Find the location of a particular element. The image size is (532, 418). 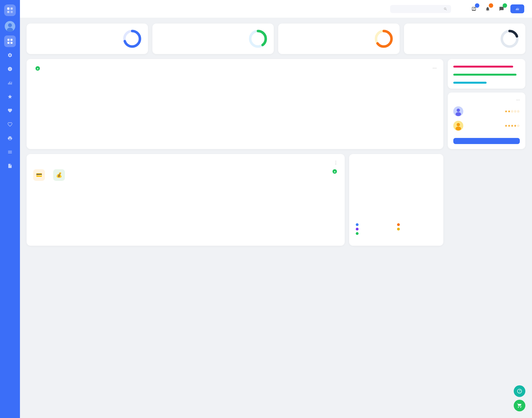

overview-payment-card: ⋮ 💳 💰 is located at coordinates (186, 200).